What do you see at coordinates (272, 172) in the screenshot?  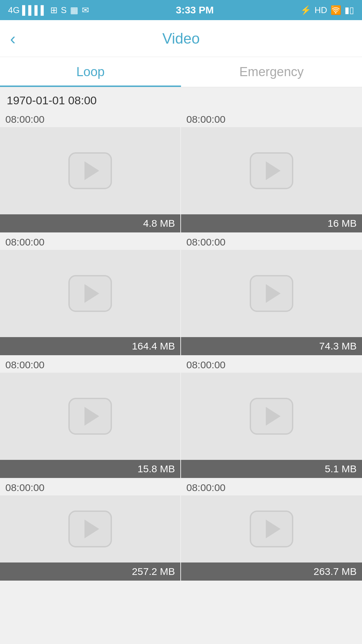 I see `video-item: 08:00:00 16 MB` at bounding box center [272, 172].